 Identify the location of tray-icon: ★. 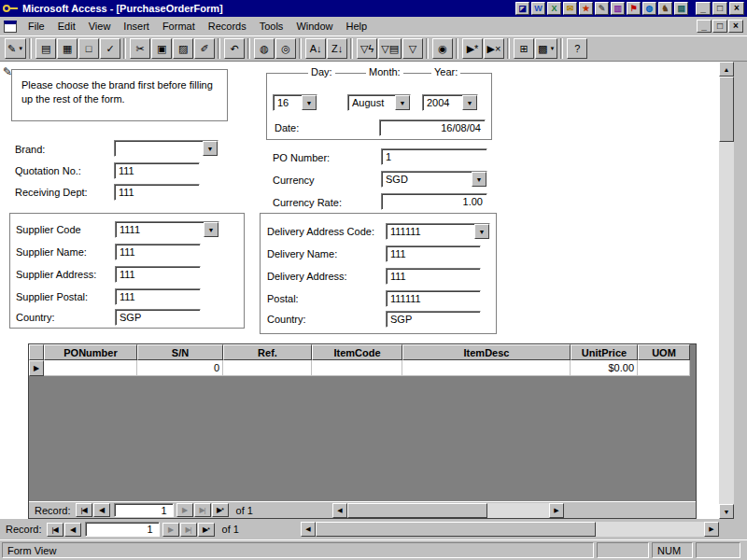
(586, 8).